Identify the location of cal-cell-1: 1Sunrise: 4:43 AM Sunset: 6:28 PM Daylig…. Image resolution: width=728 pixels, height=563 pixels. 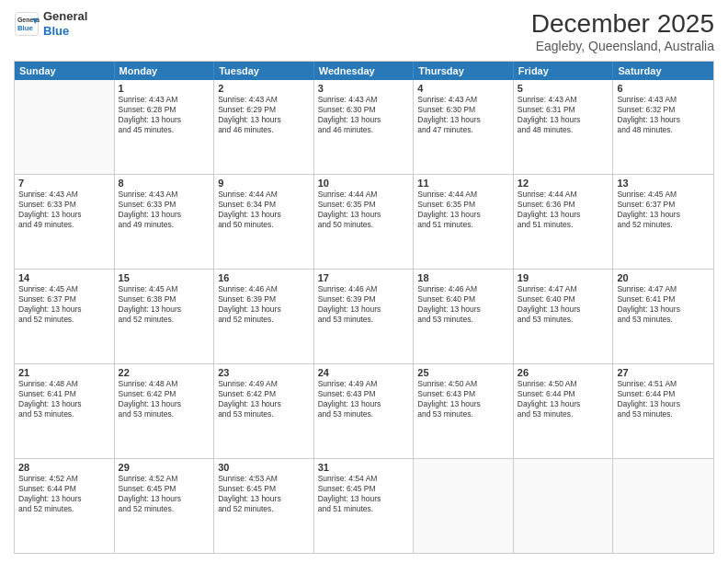
(165, 127).